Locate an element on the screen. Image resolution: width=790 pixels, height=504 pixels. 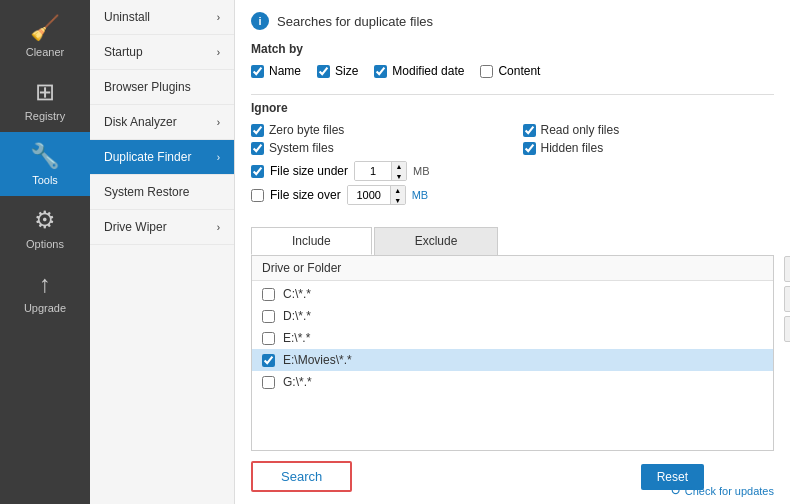
sidebar-item-tools: 🔧 Tools is located at coordinates (45, 164).